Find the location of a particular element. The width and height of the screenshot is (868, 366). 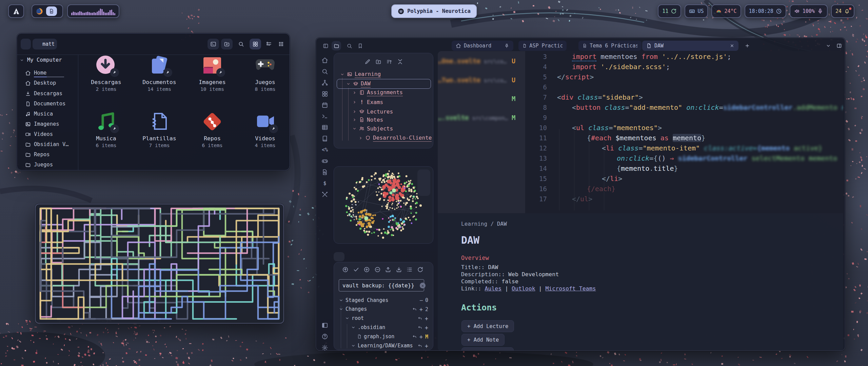

ribbon-dock-left-icon is located at coordinates (325, 325).